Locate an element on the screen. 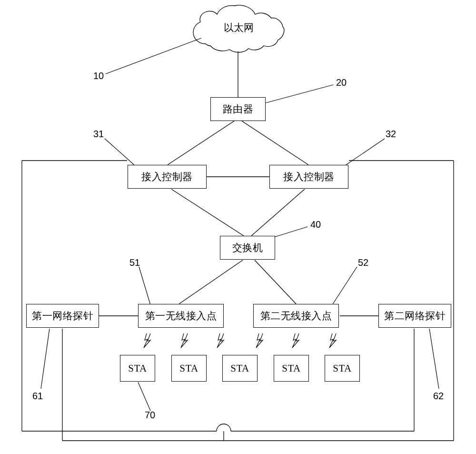 The image size is (476, 454). sta-node-1: STA is located at coordinates (138, 368).